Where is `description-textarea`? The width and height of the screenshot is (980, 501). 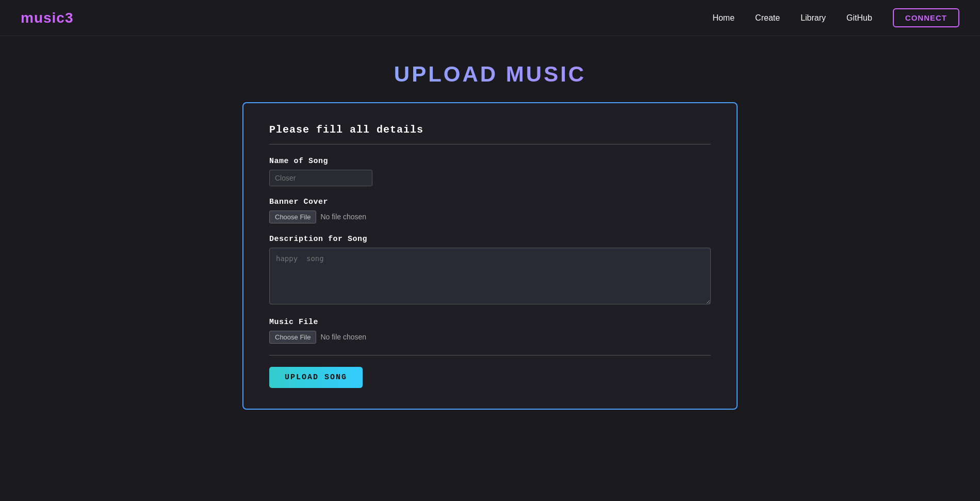
description-textarea is located at coordinates (490, 276).